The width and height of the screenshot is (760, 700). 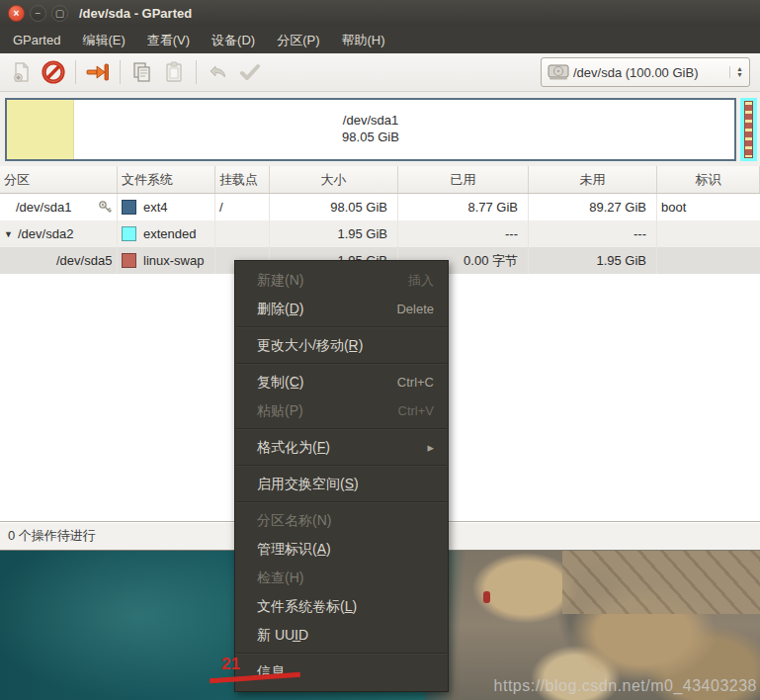 What do you see at coordinates (233, 41) in the screenshot?
I see `menu-device: 设备(D)` at bounding box center [233, 41].